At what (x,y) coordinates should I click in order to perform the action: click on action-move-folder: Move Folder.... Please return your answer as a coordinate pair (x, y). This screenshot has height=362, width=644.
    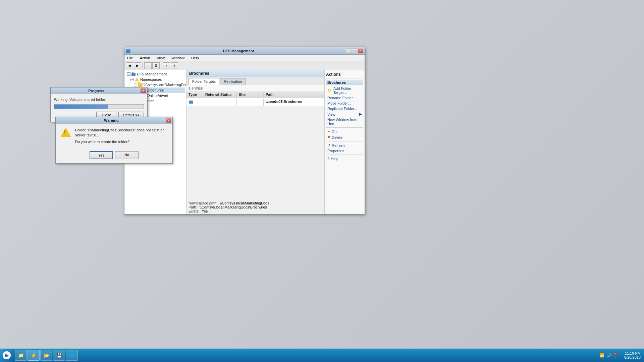
    Looking at the image, I should click on (345, 103).